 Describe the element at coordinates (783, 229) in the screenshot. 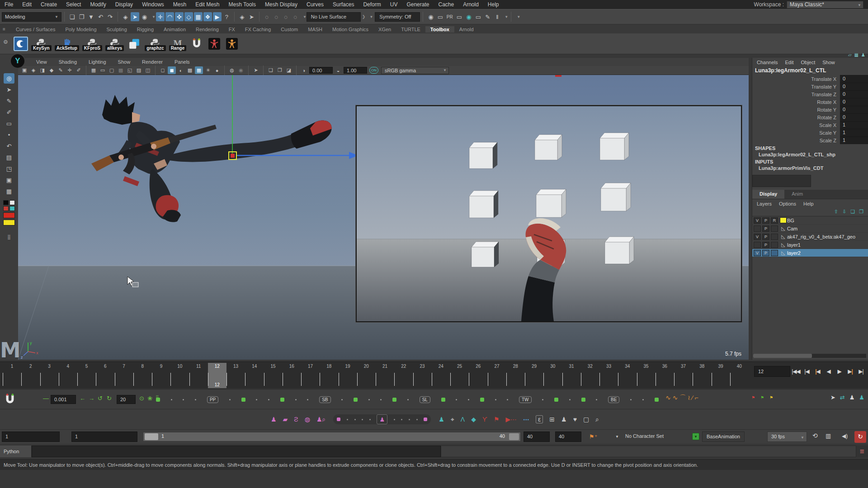

I see `layer-swatch: ◺` at that location.